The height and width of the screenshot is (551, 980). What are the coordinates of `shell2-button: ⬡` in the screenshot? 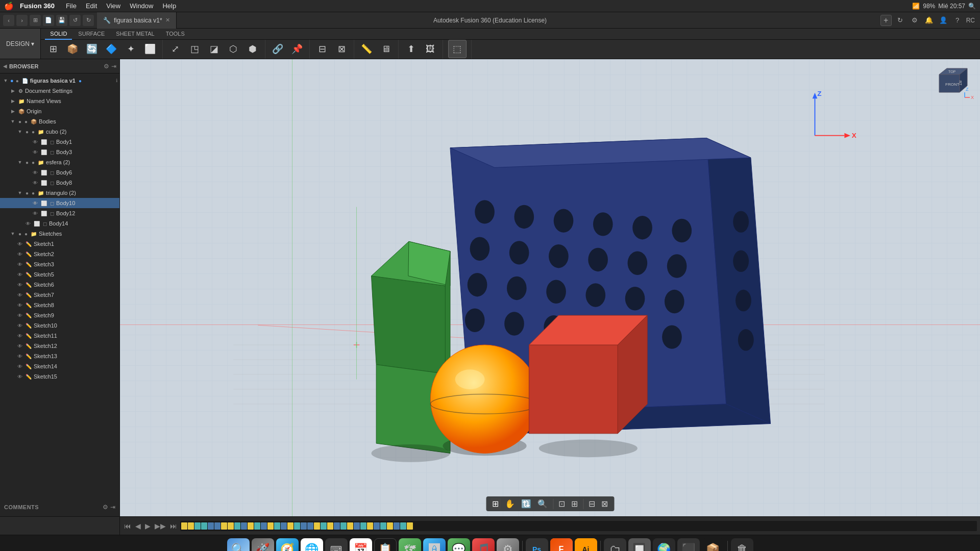 It's located at (233, 49).